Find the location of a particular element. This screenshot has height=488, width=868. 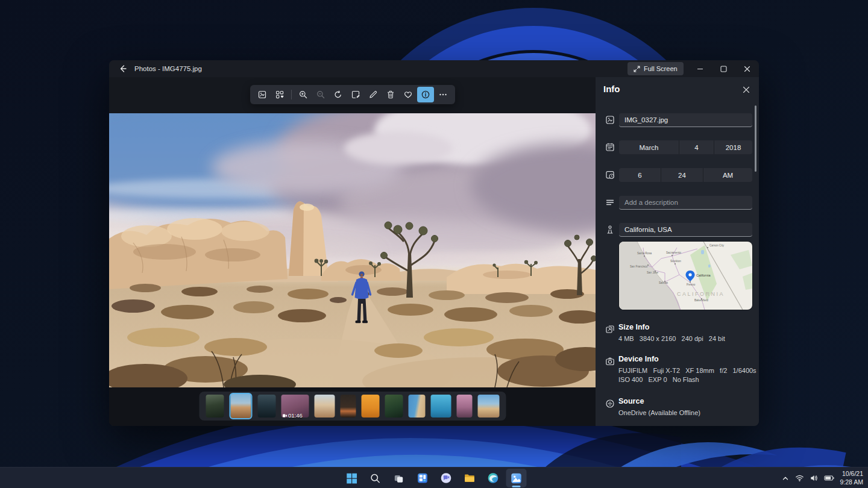

search-button is located at coordinates (376, 478).